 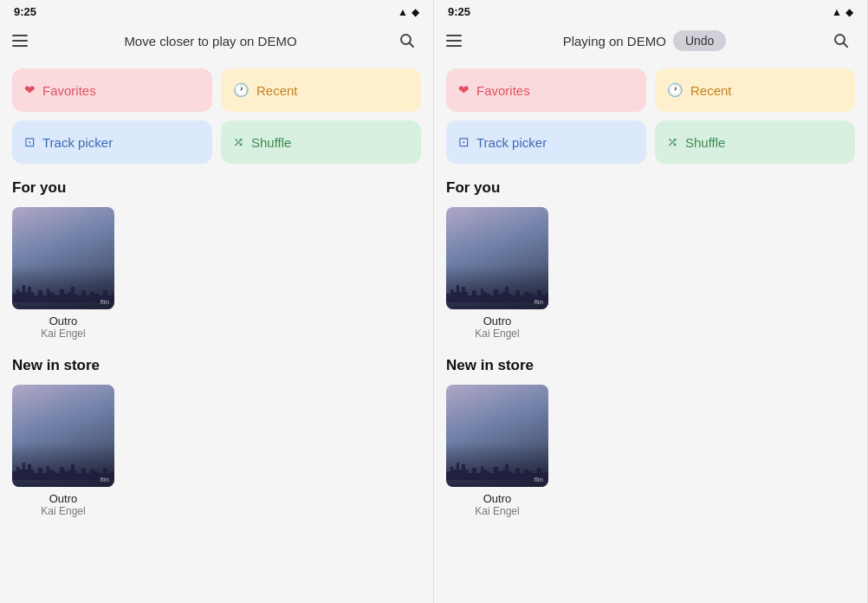 I want to click on search-button-left, so click(x=407, y=41).